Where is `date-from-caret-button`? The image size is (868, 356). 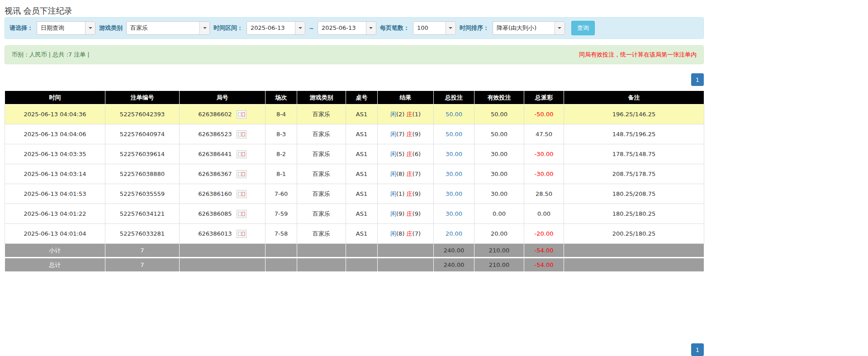
date-from-caret-button is located at coordinates (300, 28).